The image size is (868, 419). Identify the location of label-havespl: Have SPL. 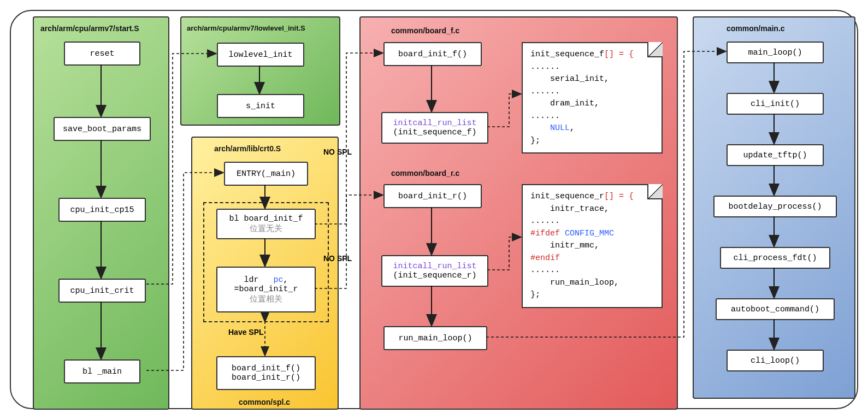
(246, 332).